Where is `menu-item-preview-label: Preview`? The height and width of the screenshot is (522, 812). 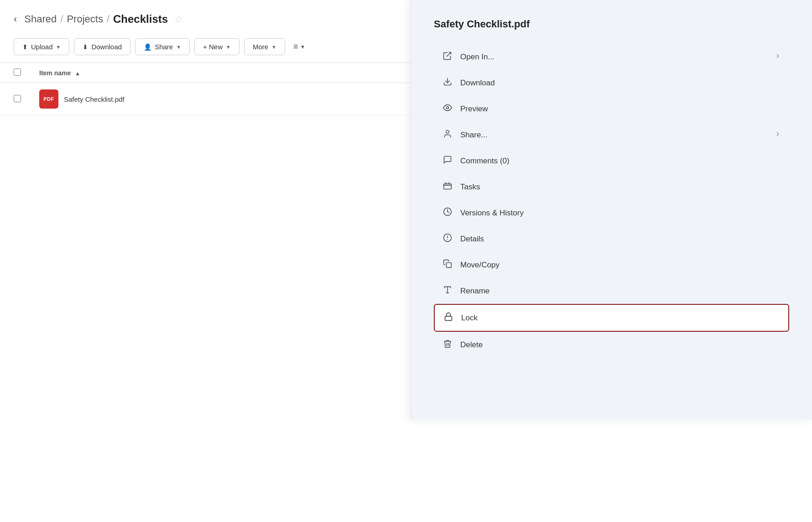 menu-item-preview-label: Preview is located at coordinates (474, 109).